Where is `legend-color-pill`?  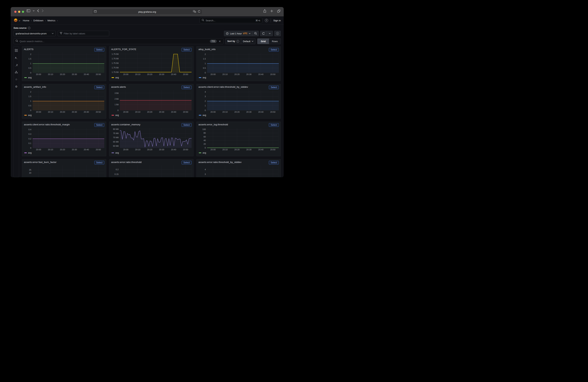
legend-color-pill is located at coordinates (200, 77).